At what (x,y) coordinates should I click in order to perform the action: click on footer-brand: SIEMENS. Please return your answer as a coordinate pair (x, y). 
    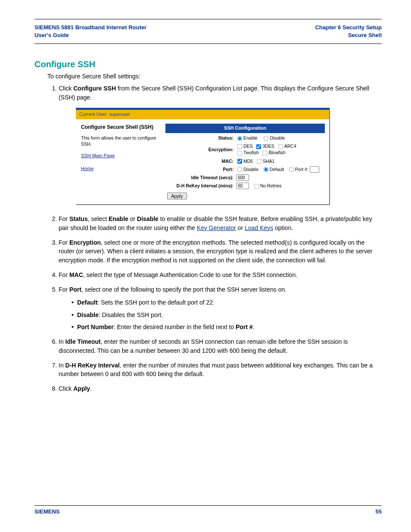
    Looking at the image, I should click on (47, 512).